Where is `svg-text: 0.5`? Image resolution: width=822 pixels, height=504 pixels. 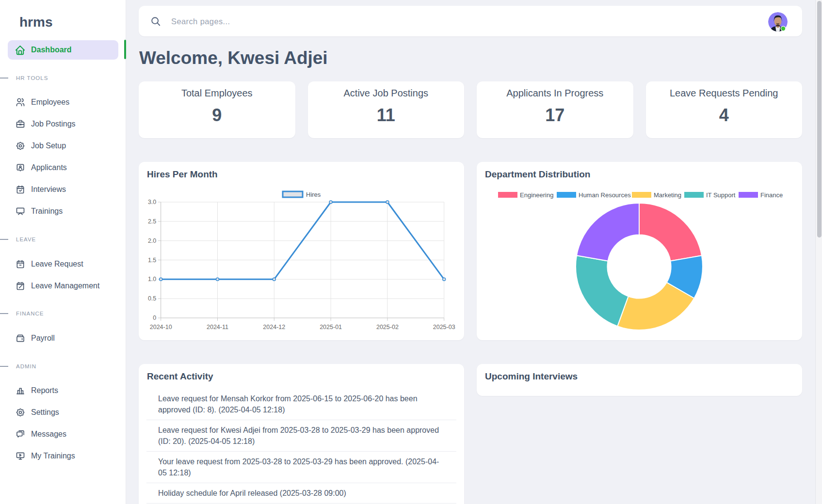
svg-text: 0.5 is located at coordinates (152, 299).